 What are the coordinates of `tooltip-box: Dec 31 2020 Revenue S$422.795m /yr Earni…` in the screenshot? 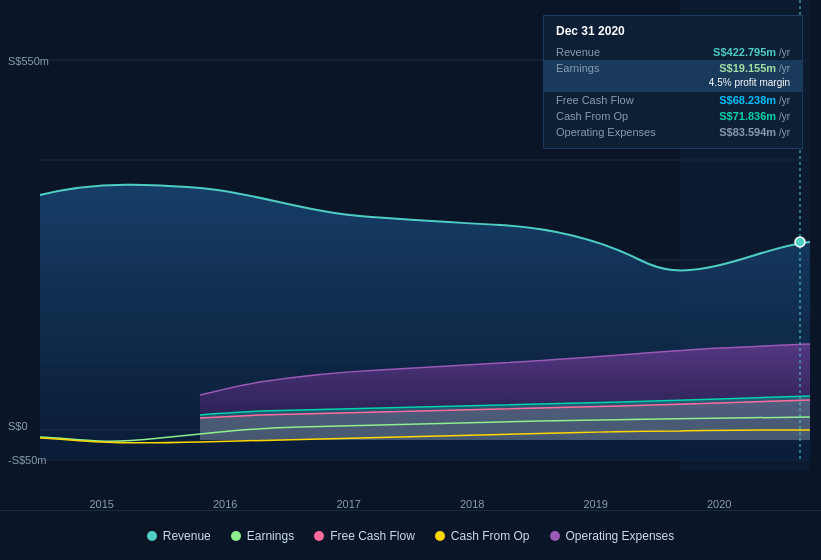 It's located at (673, 82).